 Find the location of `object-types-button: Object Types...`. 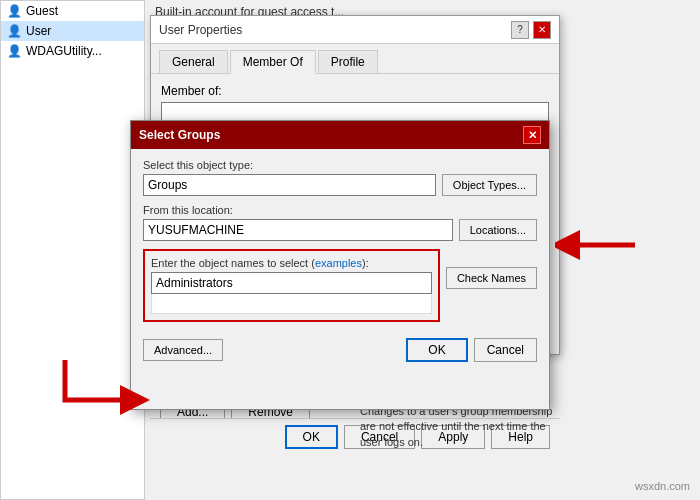

object-types-button: Object Types... is located at coordinates (490, 185).